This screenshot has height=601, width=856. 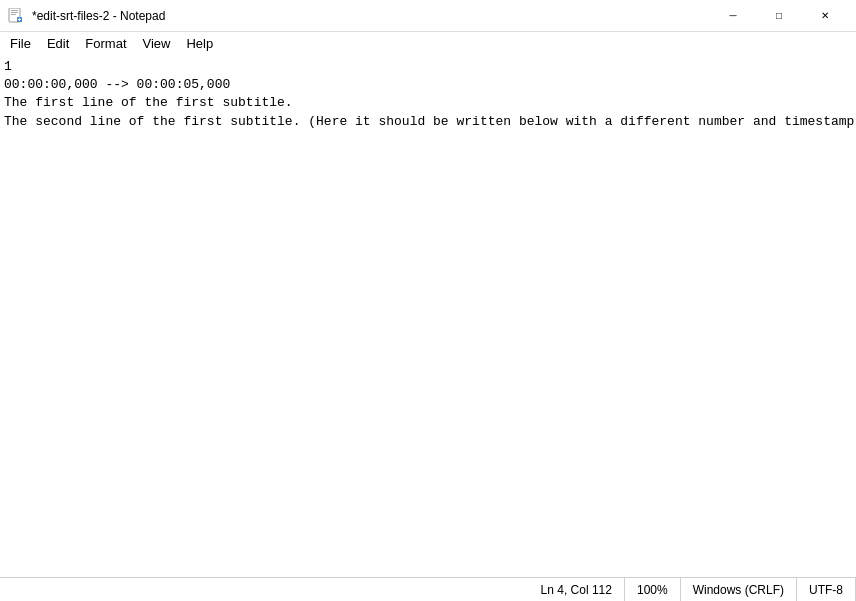 What do you see at coordinates (371, 16) in the screenshot?
I see `window-title: *edit-srt-files-2 - Notepad` at bounding box center [371, 16].